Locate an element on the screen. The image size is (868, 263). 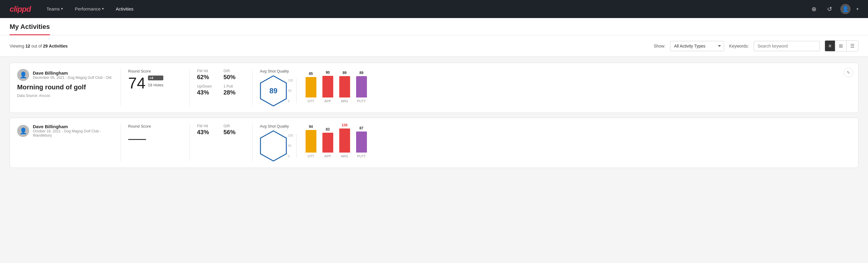
nav-teams: Teams ▾ is located at coordinates (55, 9).